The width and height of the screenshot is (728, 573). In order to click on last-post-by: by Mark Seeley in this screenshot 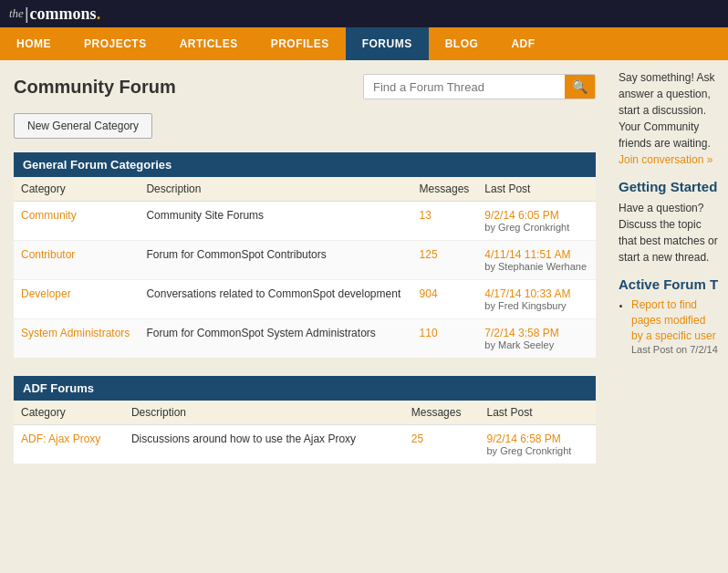, I will do `click(536, 345)`.